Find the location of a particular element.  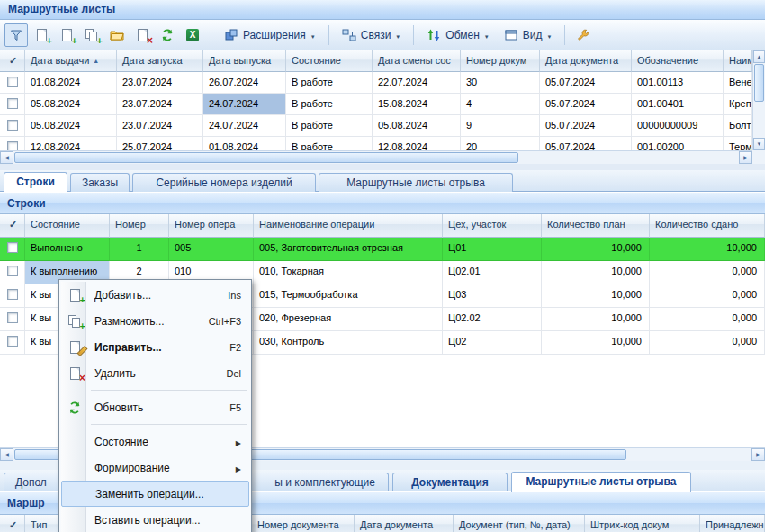

column-header-barcode: Штрих-код докум is located at coordinates (643, 524).